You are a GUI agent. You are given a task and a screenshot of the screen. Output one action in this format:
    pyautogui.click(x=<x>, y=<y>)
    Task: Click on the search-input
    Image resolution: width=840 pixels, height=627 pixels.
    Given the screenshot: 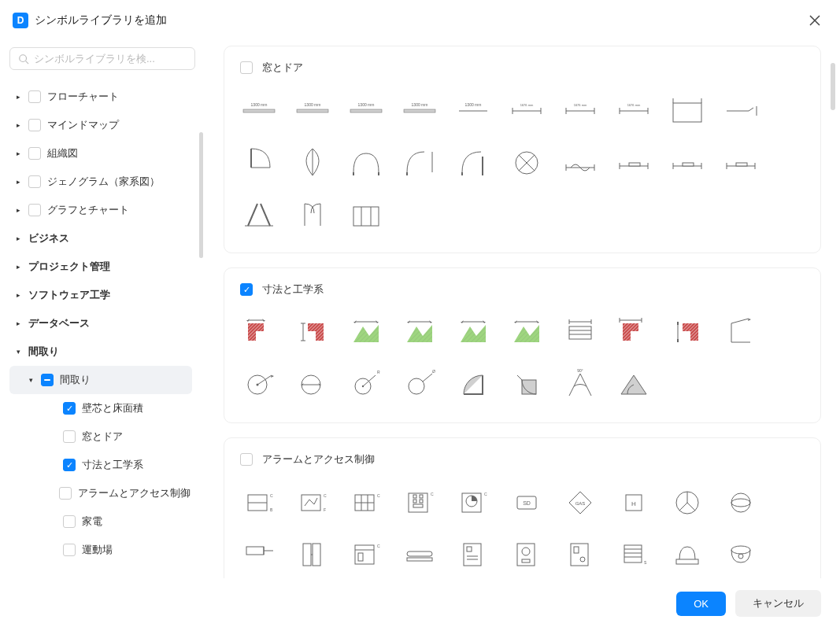 What is the action you would take?
    pyautogui.click(x=110, y=58)
    